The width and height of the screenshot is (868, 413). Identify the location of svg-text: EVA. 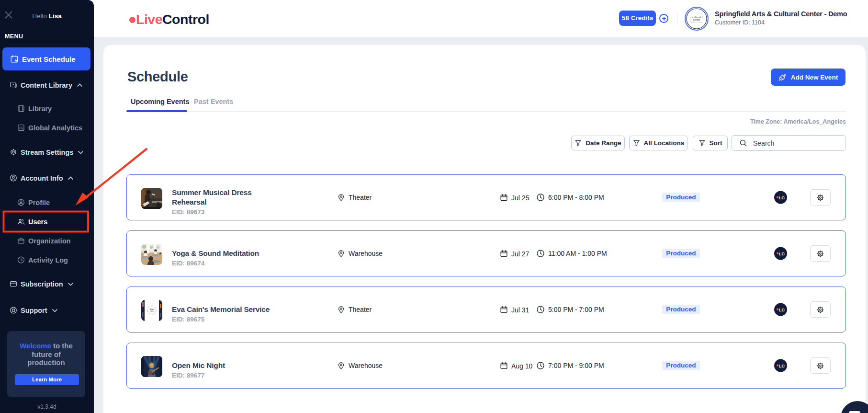
(152, 310).